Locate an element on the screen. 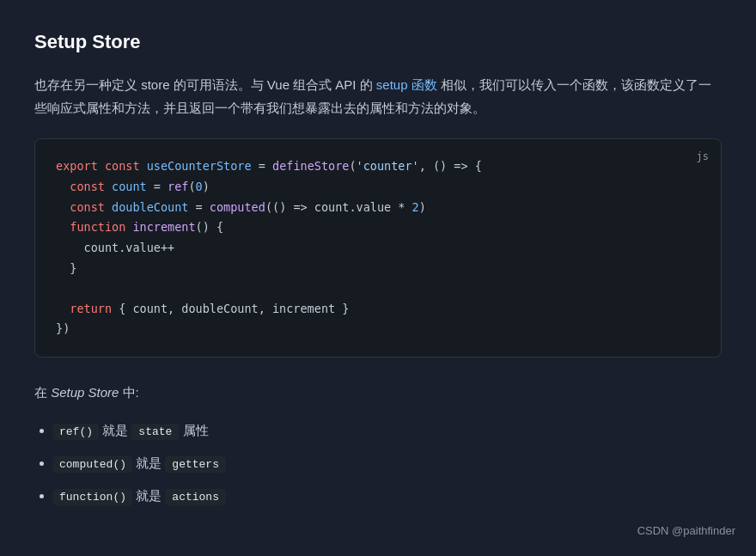  connector-3: 就是 is located at coordinates (150, 495).